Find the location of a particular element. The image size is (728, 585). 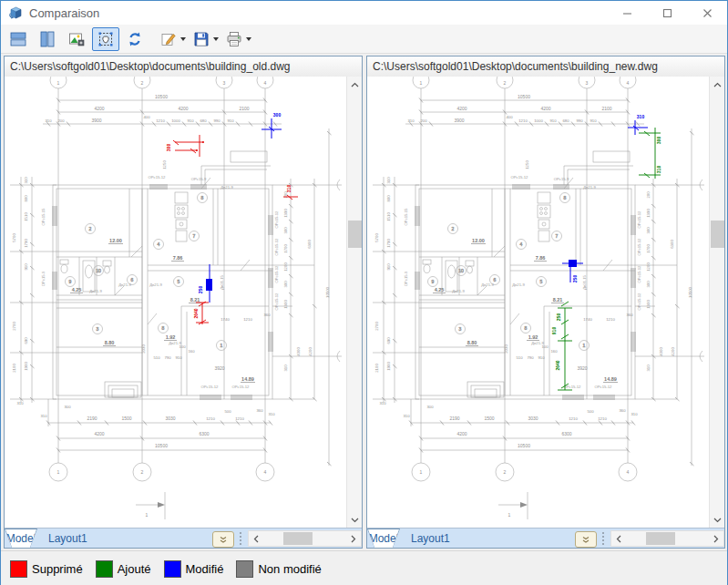

vertical-scrollbar-new is located at coordinates (716, 303).